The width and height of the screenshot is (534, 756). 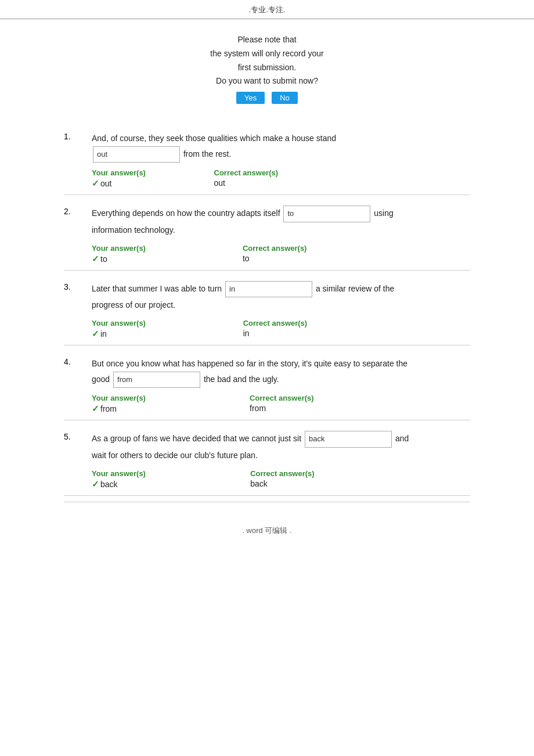 I want to click on q2-blank: to, so click(x=327, y=214).